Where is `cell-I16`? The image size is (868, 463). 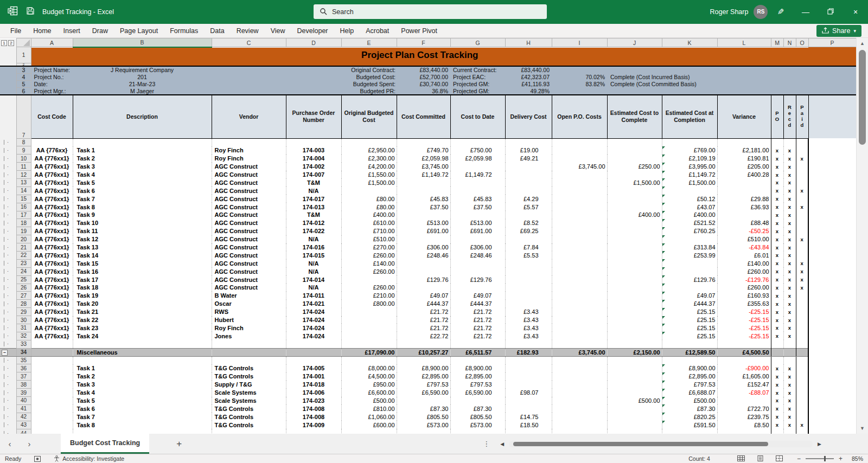
cell-I16 is located at coordinates (579, 207).